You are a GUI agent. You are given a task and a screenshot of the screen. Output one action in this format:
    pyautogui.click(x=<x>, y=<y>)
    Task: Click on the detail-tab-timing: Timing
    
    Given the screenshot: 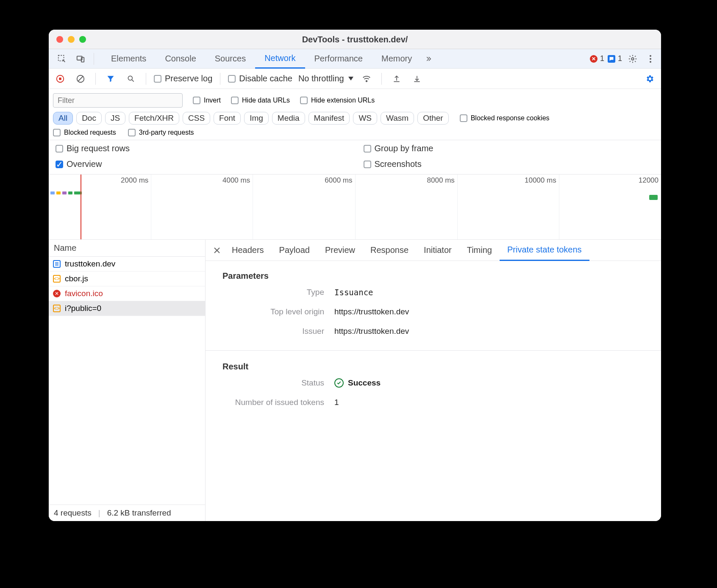 What is the action you would take?
    pyautogui.click(x=480, y=250)
    